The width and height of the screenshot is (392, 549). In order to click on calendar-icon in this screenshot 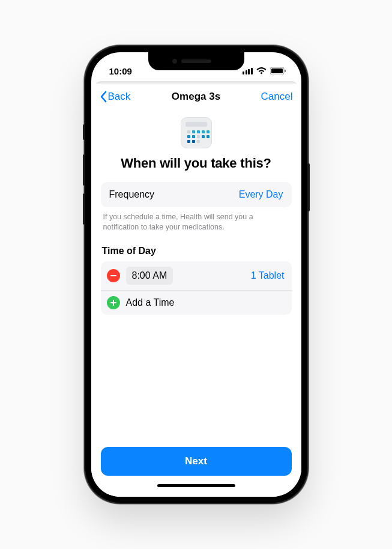, I will do `click(196, 133)`.